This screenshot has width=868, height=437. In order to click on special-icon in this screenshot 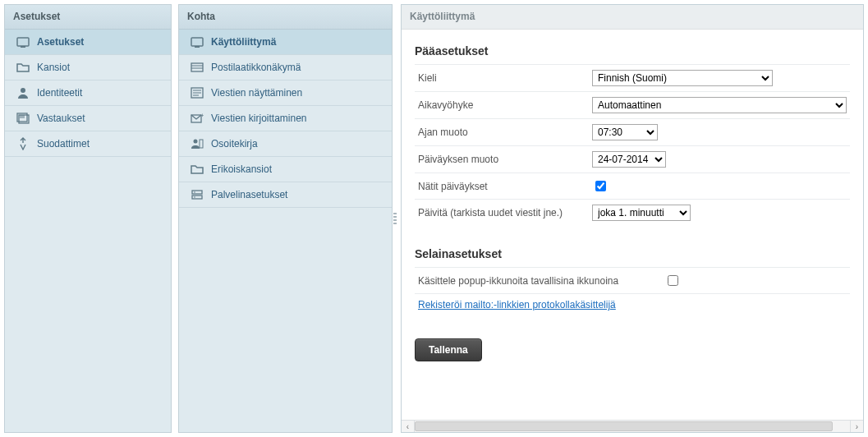, I will do `click(197, 169)`.